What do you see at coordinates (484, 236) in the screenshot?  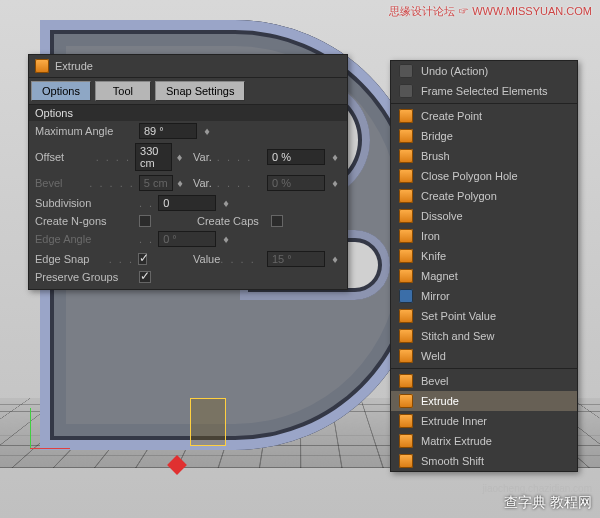 I see `menu-item-iron: Iron` at bounding box center [484, 236].